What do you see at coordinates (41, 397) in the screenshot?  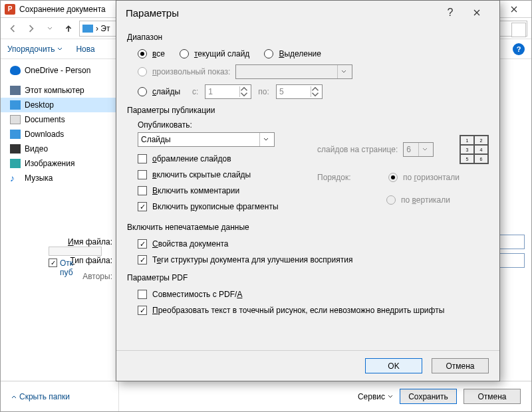 I see `hide-folders-link: Скрыть папки` at bounding box center [41, 397].